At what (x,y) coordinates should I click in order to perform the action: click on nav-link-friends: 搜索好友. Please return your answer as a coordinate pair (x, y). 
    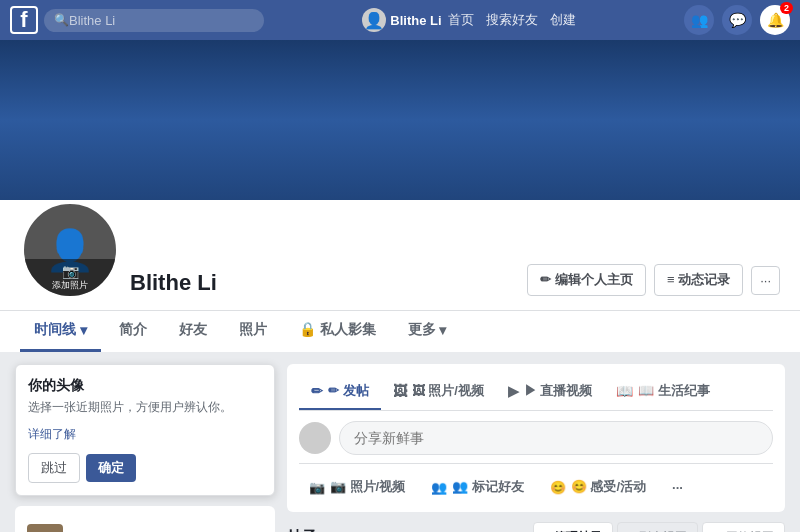
    Looking at the image, I should click on (512, 20).